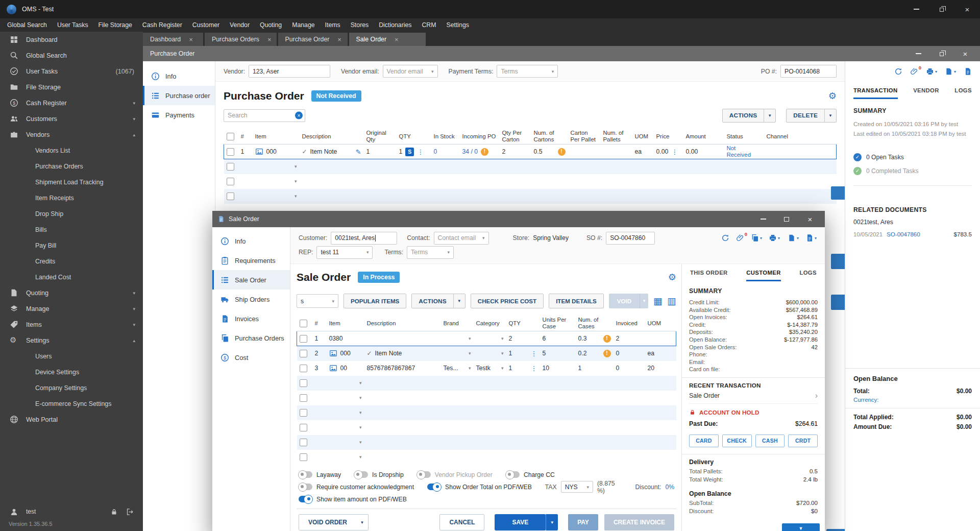 The image size is (980, 531). What do you see at coordinates (71, 103) in the screenshot?
I see `sidebar-item-cash-register: Cash Register▾` at bounding box center [71, 103].